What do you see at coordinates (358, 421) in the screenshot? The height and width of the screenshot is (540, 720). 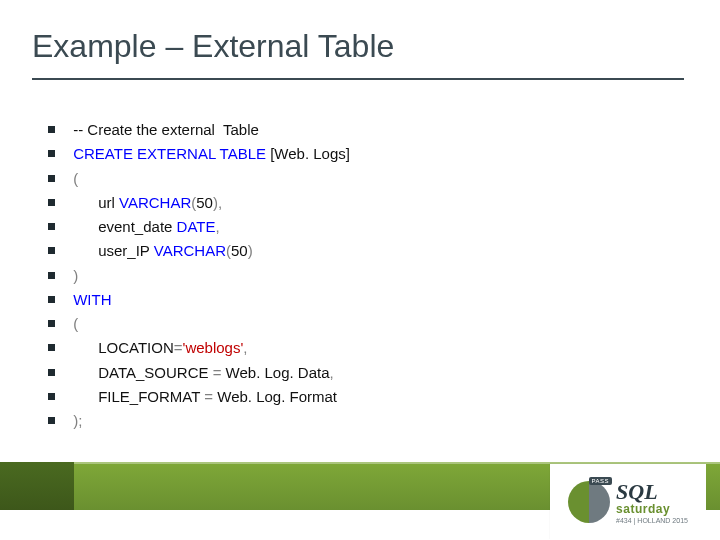 I see `code-line: );` at bounding box center [358, 421].